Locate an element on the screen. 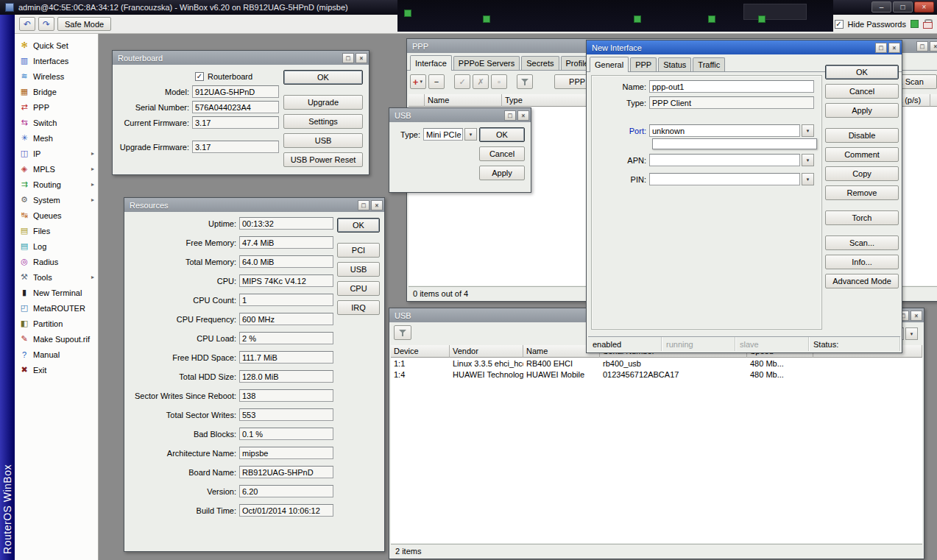  add-button: +▼ is located at coordinates (418, 82).